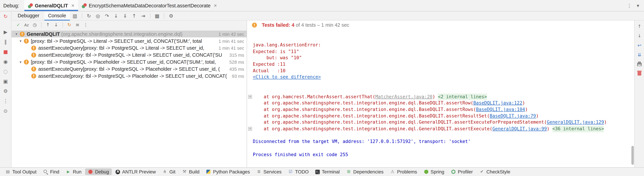 This screenshot has height=176, width=644. Describe the element at coordinates (636, 6) in the screenshot. I see `window-controls: ⋮ ▾` at that location.